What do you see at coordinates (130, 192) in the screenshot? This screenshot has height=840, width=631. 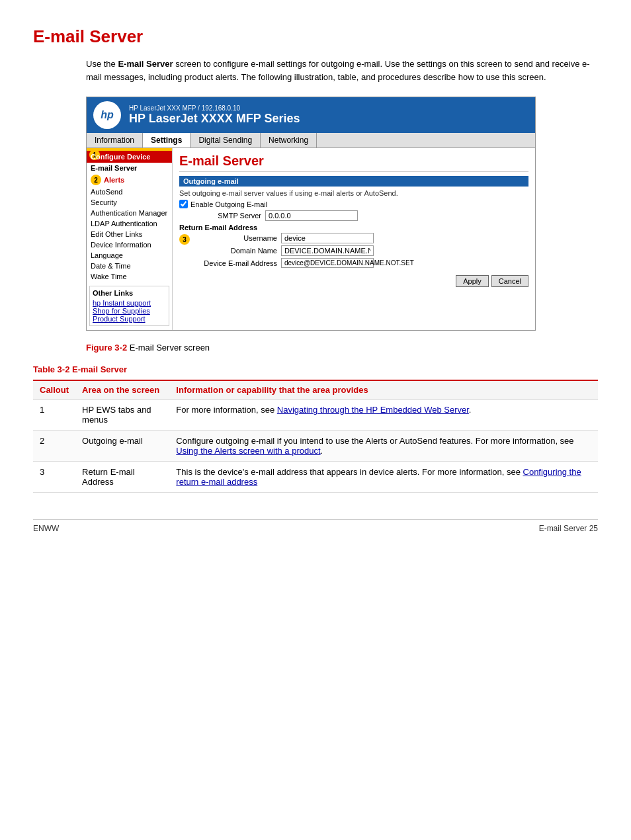 I see `sidebar-autosend: AutoSend` at bounding box center [130, 192].